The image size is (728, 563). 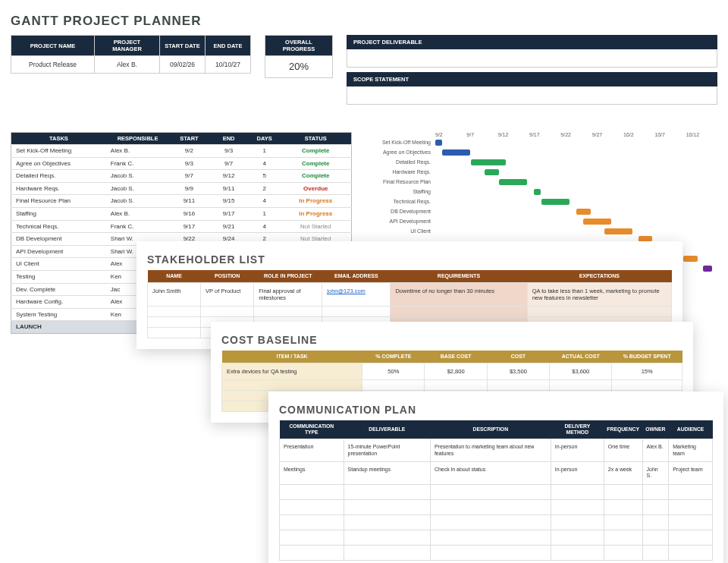 What do you see at coordinates (490, 451) in the screenshot?
I see `comm-cell: Presentation to marketing team about new…` at bounding box center [490, 451].